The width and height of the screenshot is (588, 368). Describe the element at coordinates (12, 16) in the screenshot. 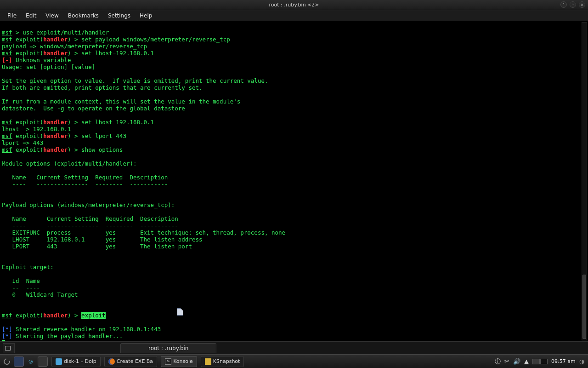

I see `menu-file: File` at that location.